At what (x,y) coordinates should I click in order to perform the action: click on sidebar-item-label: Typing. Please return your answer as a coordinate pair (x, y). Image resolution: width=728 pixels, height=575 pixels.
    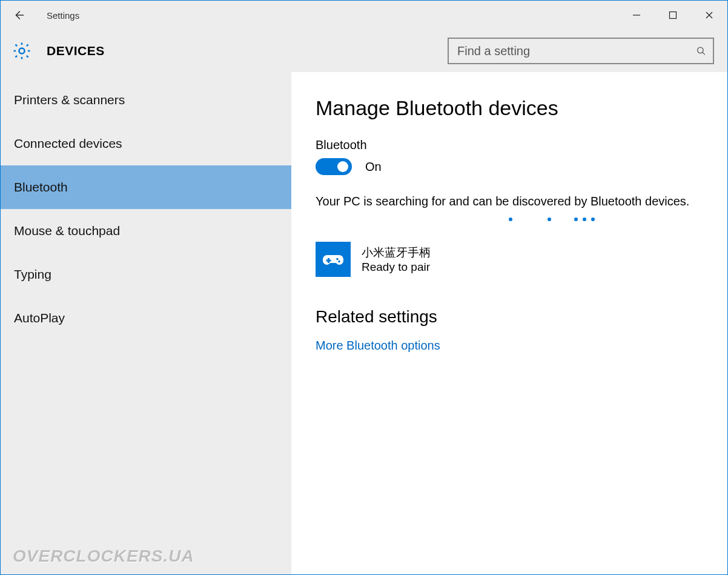
    Looking at the image, I should click on (33, 274).